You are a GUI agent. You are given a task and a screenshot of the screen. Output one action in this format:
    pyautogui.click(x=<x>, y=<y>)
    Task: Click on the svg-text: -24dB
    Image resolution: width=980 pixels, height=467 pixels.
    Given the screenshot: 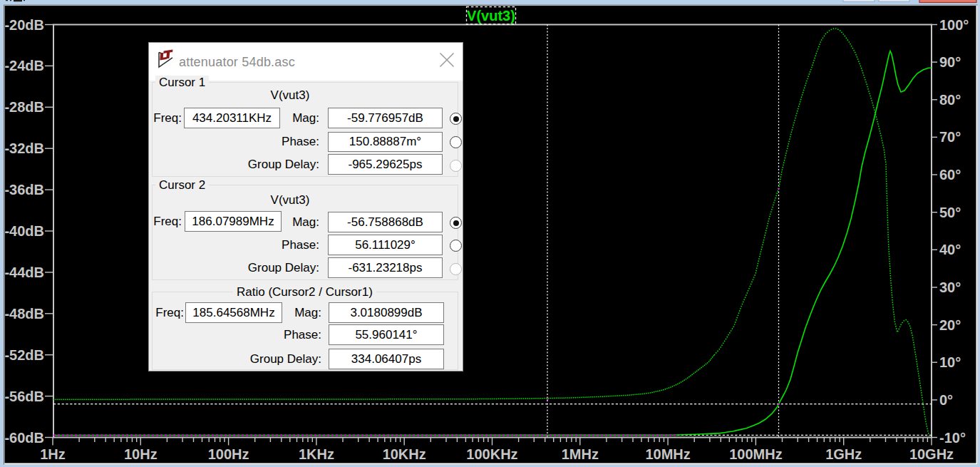 What is the action you would take?
    pyautogui.click(x=24, y=66)
    